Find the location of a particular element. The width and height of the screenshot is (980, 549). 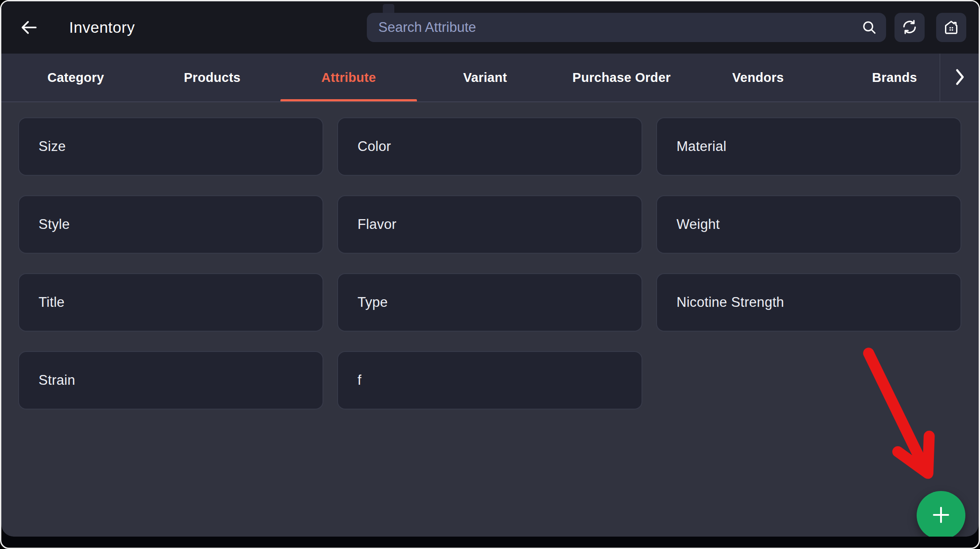

tabs-scroll-next-button is located at coordinates (959, 77).